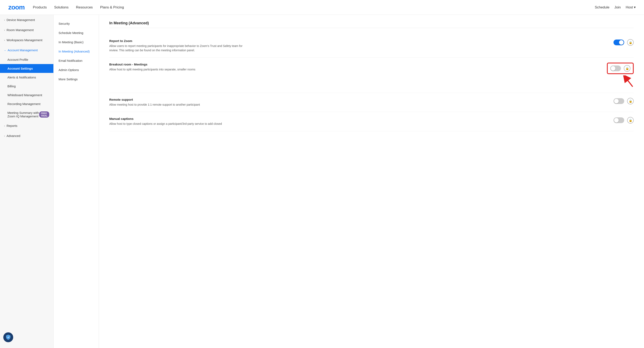 Image resolution: width=644 pixels, height=348 pixels. What do you see at coordinates (62, 7) in the screenshot?
I see `nav-solutions: Solutions` at bounding box center [62, 7].